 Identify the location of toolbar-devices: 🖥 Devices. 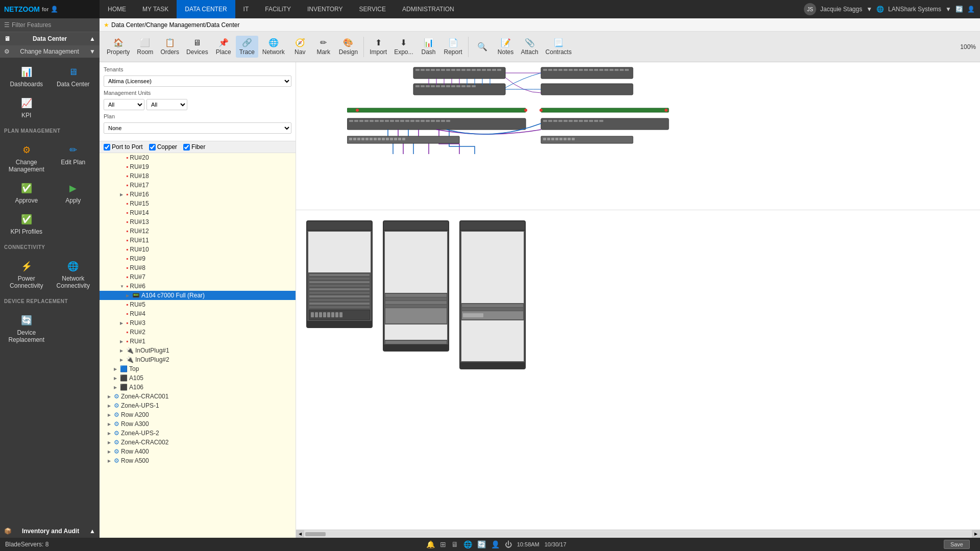
(197, 47).